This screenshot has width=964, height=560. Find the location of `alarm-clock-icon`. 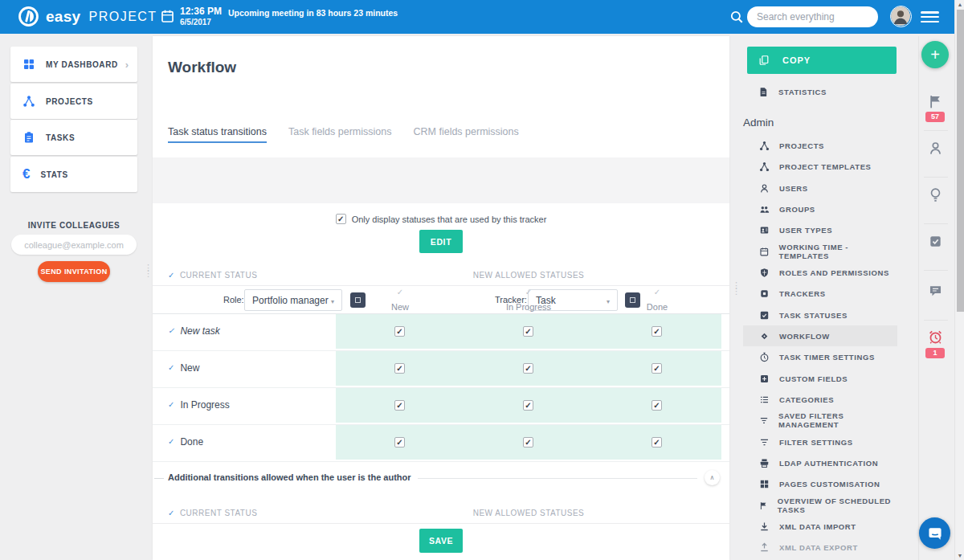

alarm-clock-icon is located at coordinates (935, 337).